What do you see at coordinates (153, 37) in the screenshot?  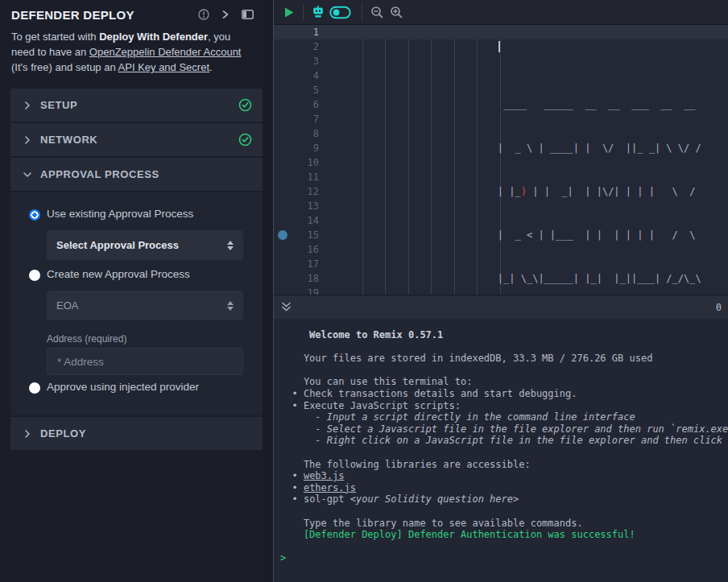 I see `intro-bold: Deploy With Defender` at bounding box center [153, 37].